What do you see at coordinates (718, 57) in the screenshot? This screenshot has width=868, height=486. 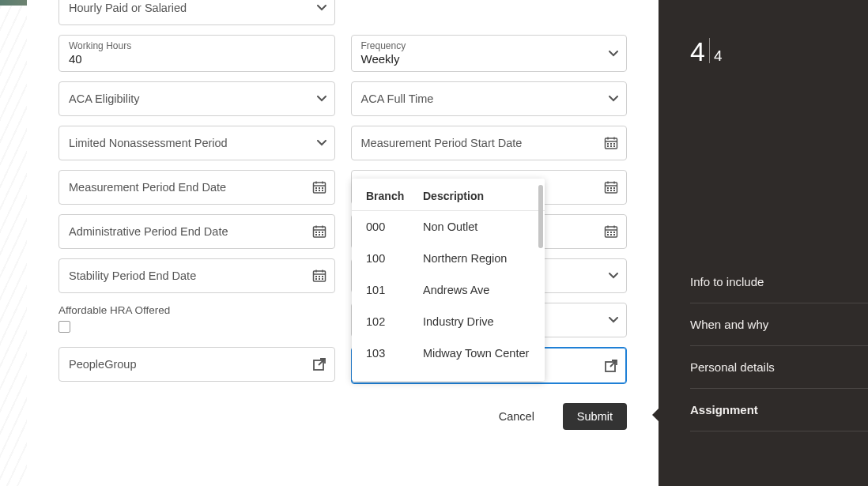 I see `progress-total: 4` at bounding box center [718, 57].